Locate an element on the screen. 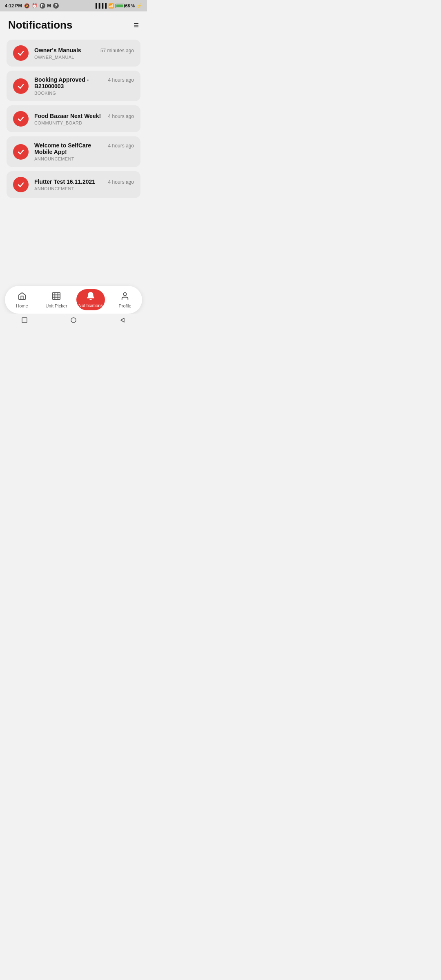  wifi-icon: 📶 is located at coordinates (111, 6).